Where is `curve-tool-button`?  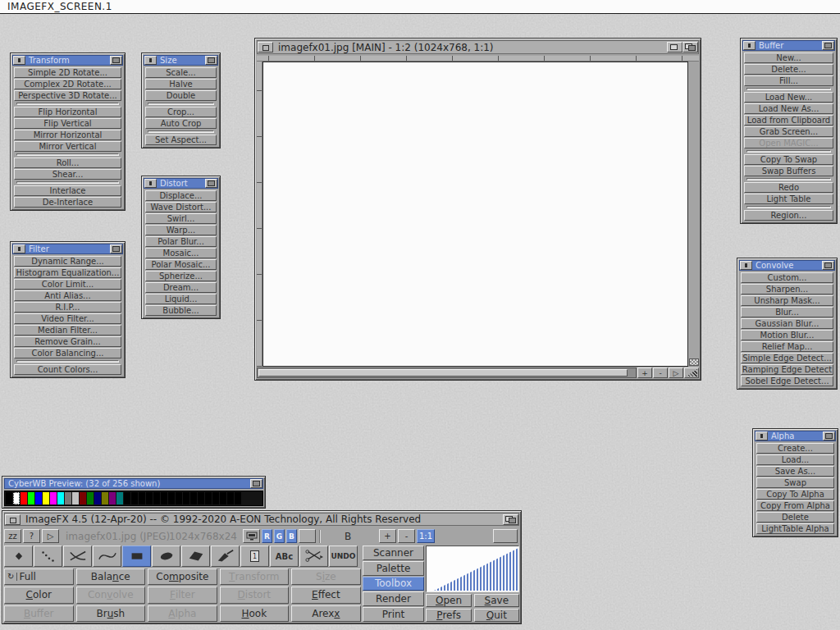 curve-tool-button is located at coordinates (107, 556).